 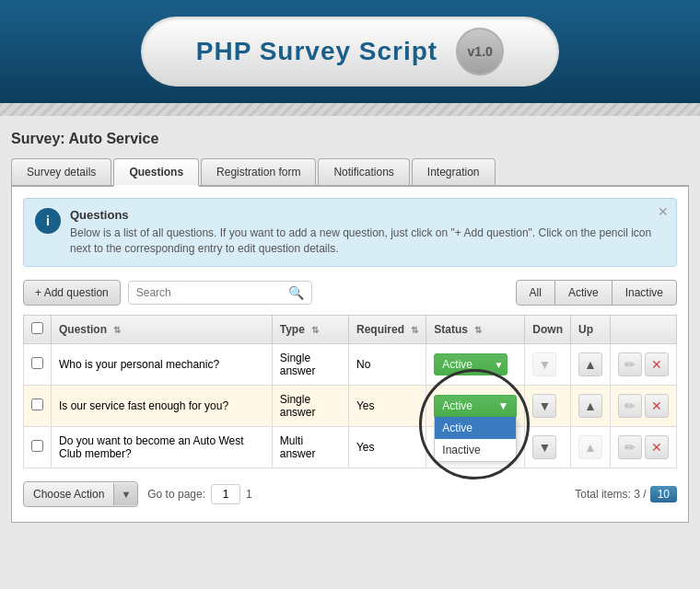 I want to click on search-icon: 🔍, so click(x=297, y=293).